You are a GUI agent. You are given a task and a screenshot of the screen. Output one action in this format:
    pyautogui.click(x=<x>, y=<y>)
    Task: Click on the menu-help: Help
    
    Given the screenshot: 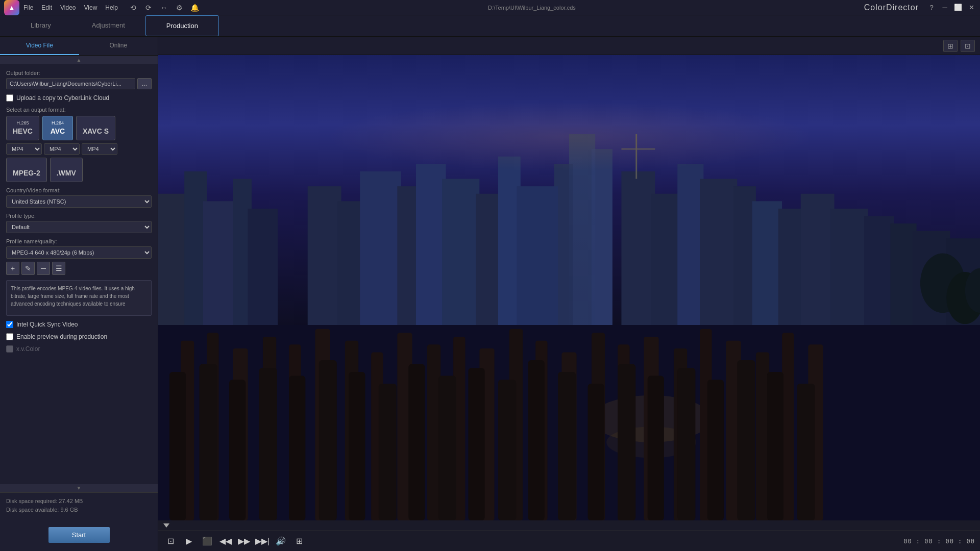 What is the action you would take?
    pyautogui.click(x=111, y=8)
    